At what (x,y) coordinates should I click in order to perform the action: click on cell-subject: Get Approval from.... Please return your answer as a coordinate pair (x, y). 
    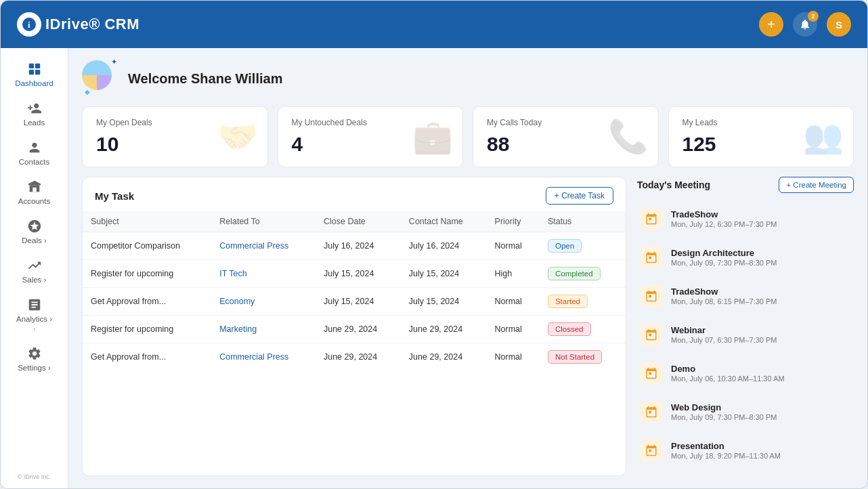
    Looking at the image, I should click on (147, 302).